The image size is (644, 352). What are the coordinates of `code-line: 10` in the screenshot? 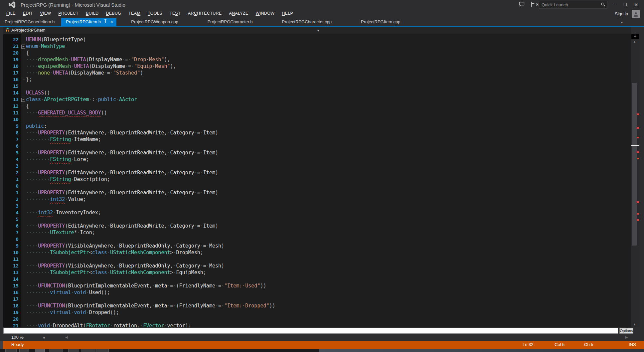 It's located at (317, 119).